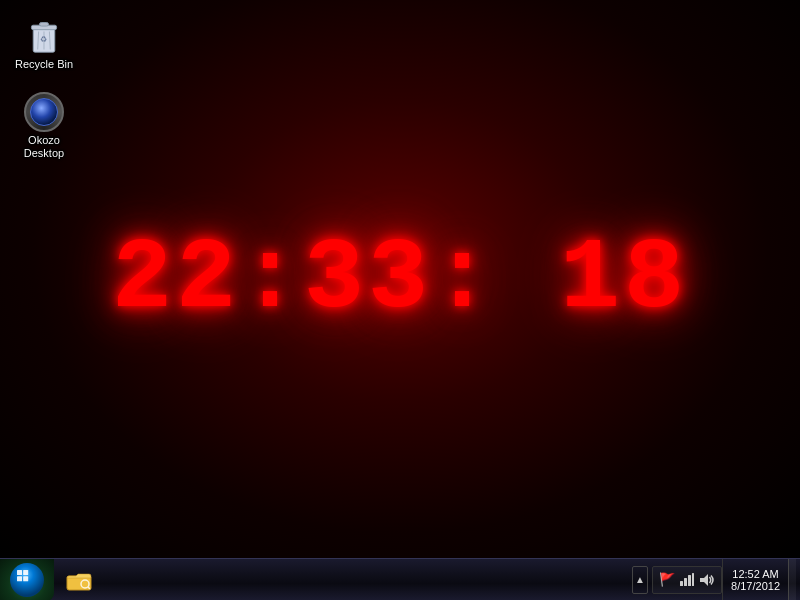 The height and width of the screenshot is (600, 800). Describe the element at coordinates (687, 580) in the screenshot. I see `tray-icons-group: 🚩` at that location.